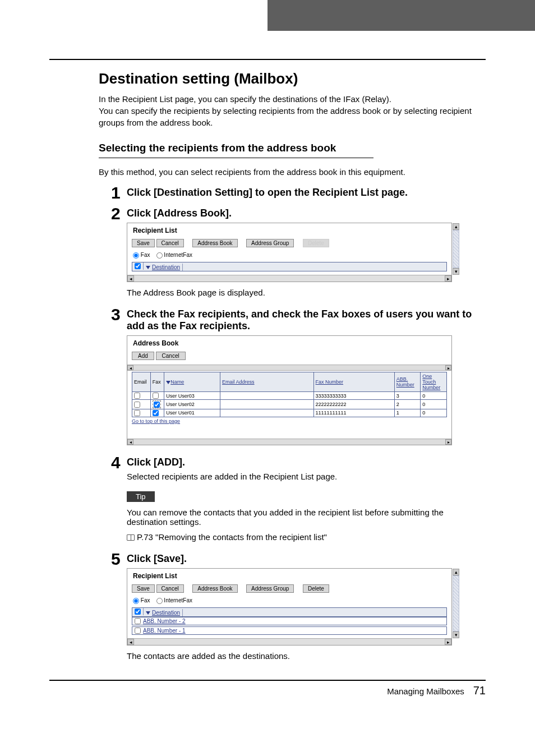  What do you see at coordinates (298, 609) in the screenshot?
I see `step-5: 5 Click [Save]. ▴ ▾ Recipient List Save …` at bounding box center [298, 609].